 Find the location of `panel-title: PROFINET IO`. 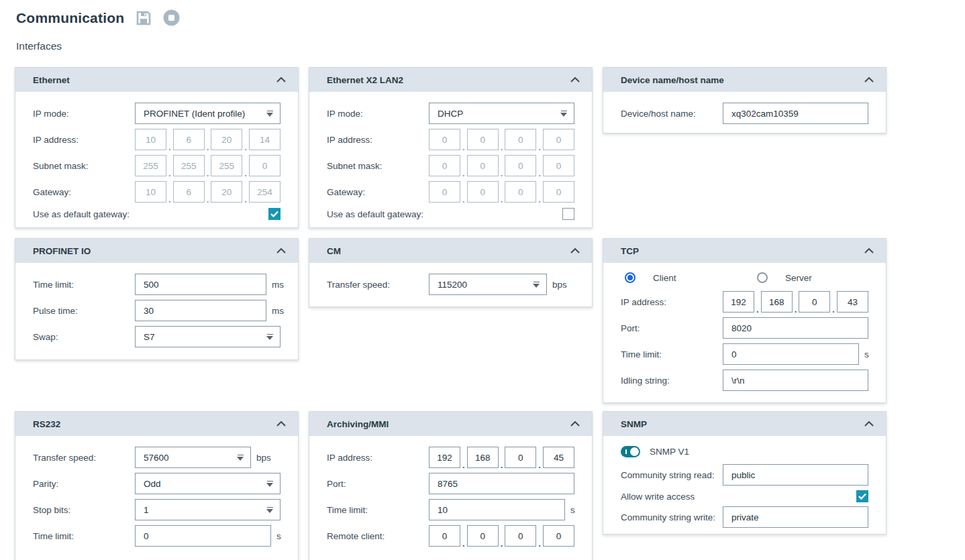

panel-title: PROFINET IO is located at coordinates (62, 251).